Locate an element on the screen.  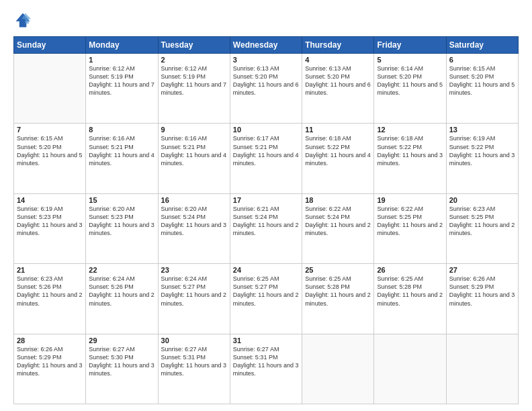
day-number: 14 is located at coordinates (50, 200).